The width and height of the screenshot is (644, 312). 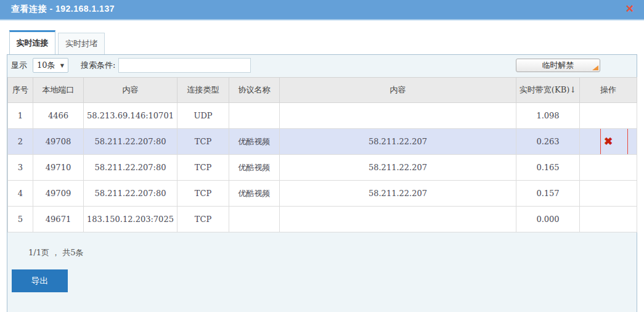 What do you see at coordinates (630, 9) in the screenshot?
I see `close-icon: ✕` at bounding box center [630, 9].